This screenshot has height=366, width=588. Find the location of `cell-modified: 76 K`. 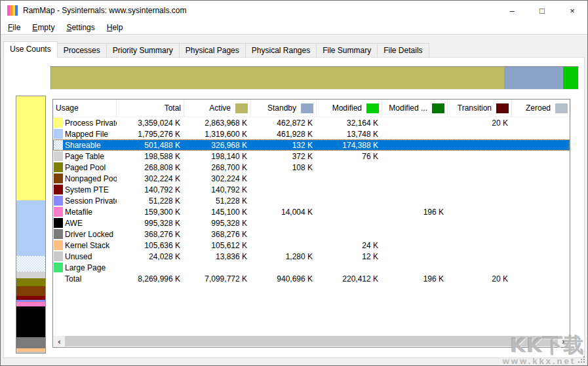

cell-modified: 76 K is located at coordinates (349, 156).